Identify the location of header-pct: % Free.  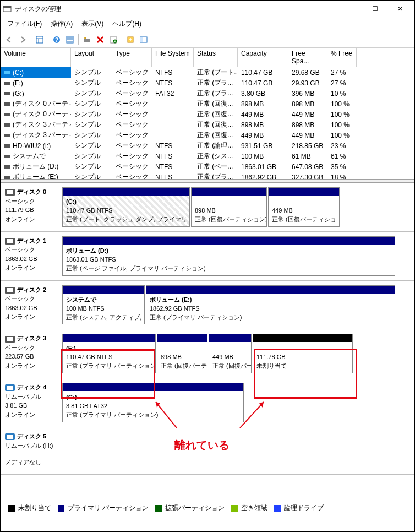
(342, 57).